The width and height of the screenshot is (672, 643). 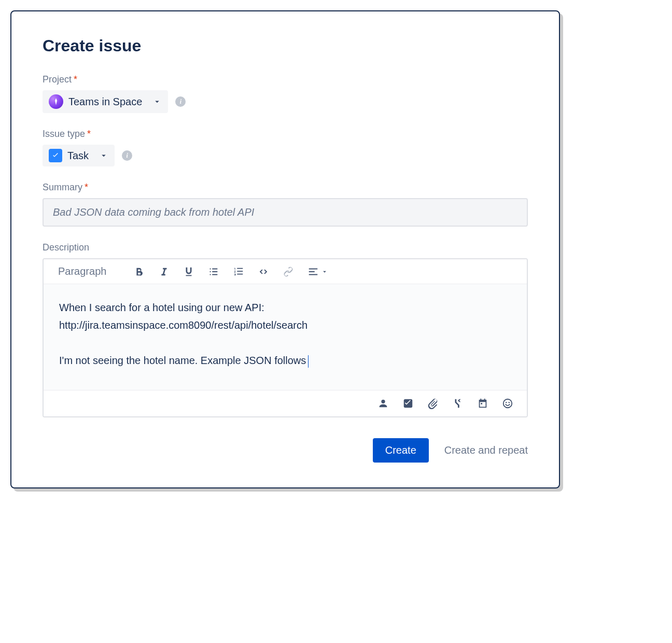 What do you see at coordinates (285, 272) in the screenshot?
I see `editor-toolbar: Paragraph` at bounding box center [285, 272].